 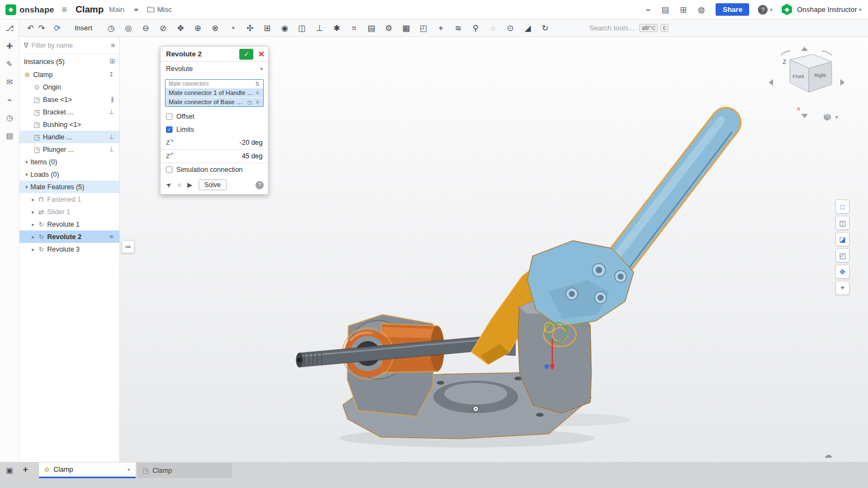 I want to click on mate-connector-status-icon: ⊥, so click(x=111, y=112).